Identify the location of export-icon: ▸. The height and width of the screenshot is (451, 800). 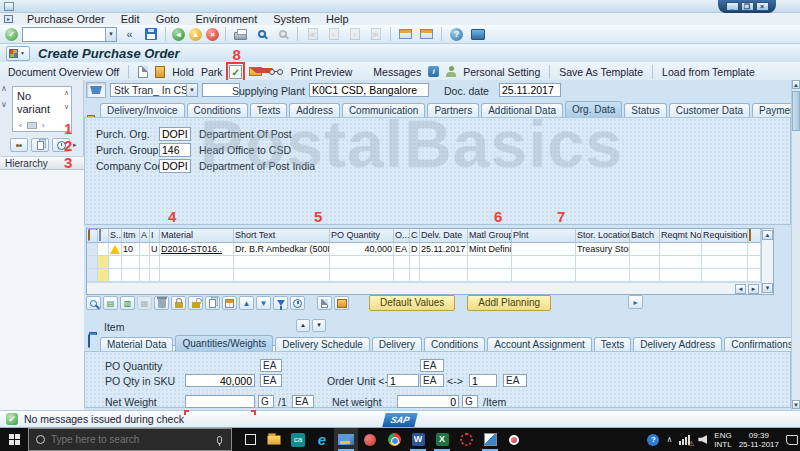
(636, 302).